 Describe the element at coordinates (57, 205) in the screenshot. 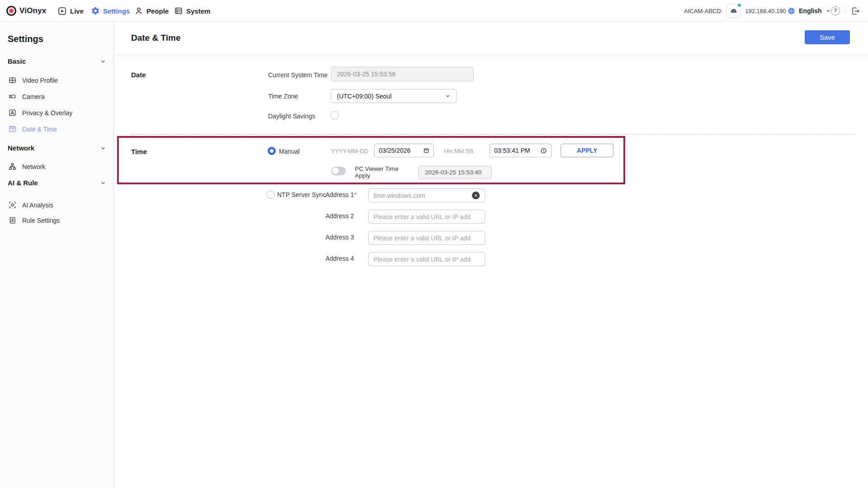

I see `sidebar-item-ai-analysis: AI Analysis` at that location.